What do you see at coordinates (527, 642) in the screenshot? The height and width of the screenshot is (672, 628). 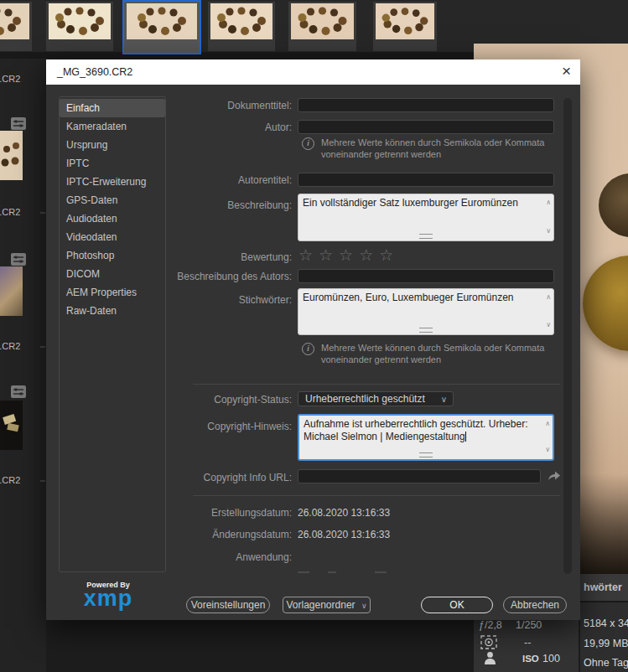 I see `metadata-placard: ƒ/2,8 1/250 -- ISO 100` at bounding box center [527, 642].